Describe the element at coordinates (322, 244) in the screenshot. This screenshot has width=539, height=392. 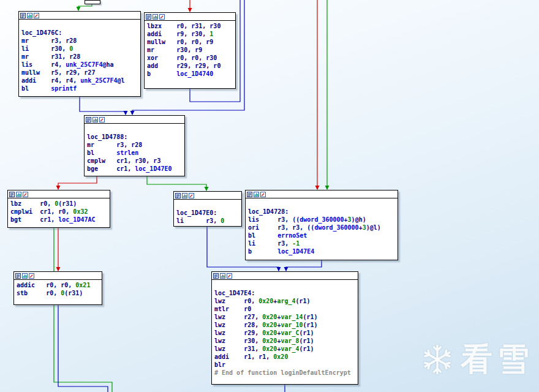
I see `asm-line: li r3, -1` at that location.